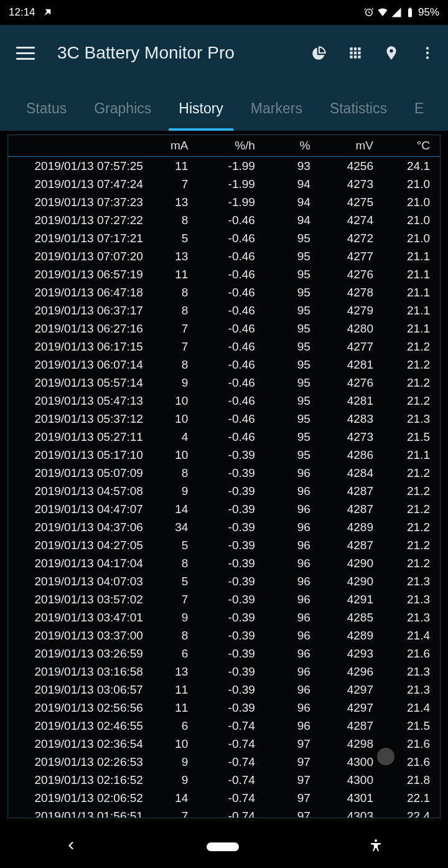  I want to click on table-row: 2019/01/13 06:47:188-0.4695427821.1, so click(224, 293).